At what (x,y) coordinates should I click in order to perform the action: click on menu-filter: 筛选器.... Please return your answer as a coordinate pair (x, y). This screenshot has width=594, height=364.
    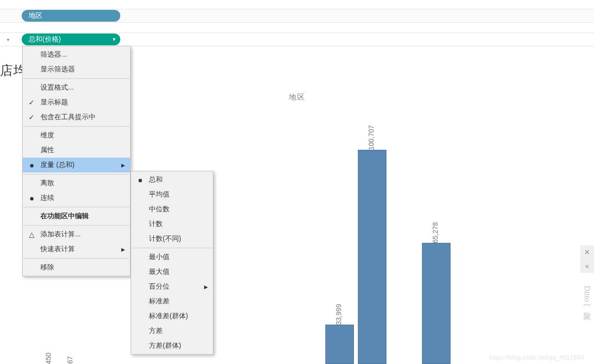
    Looking at the image, I should click on (76, 55).